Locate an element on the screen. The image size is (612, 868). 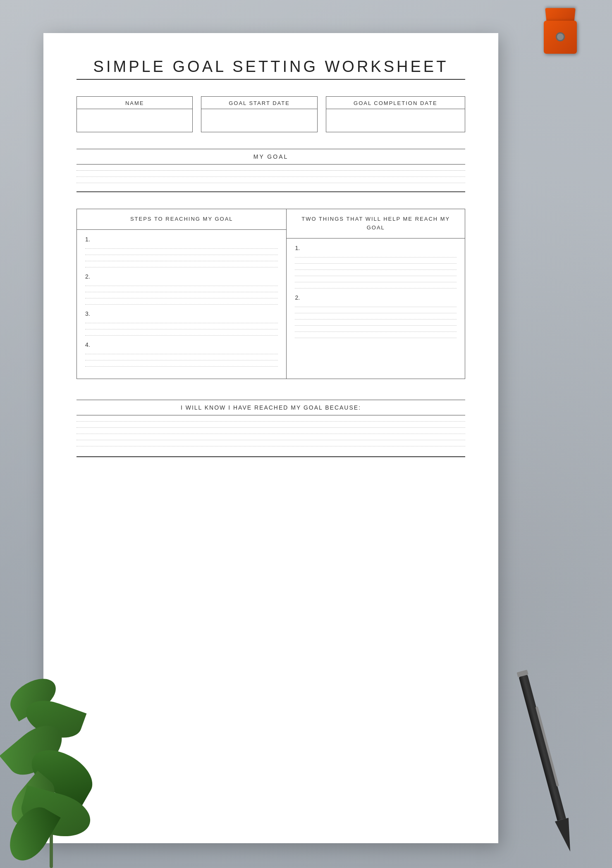
completion-date-input-area is located at coordinates (395, 121).